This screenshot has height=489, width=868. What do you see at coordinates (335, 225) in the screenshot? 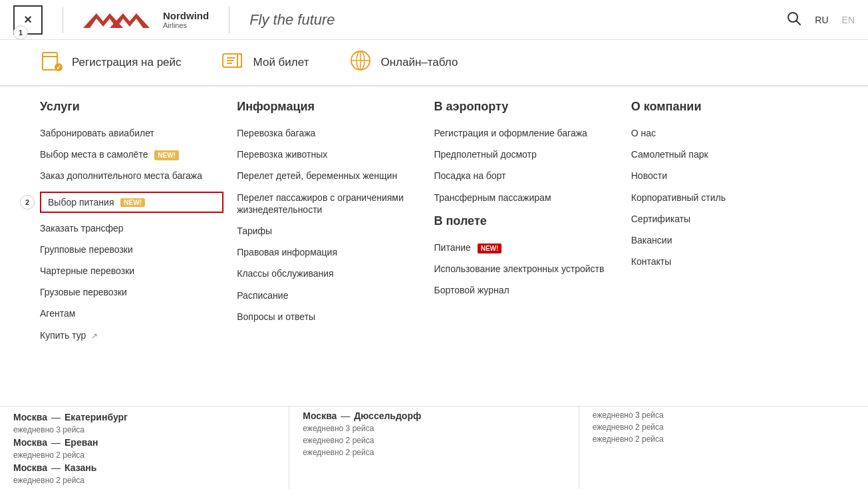
I see `info-column: Информация Перевозка багажа Перевозка жи…` at bounding box center [335, 225].